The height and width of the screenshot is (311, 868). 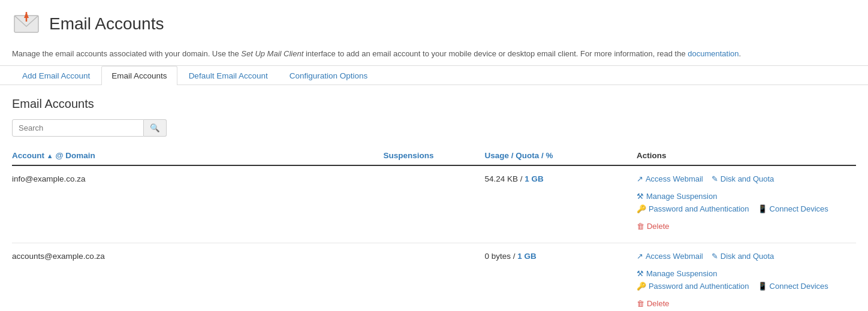 What do you see at coordinates (793, 209) in the screenshot?
I see `connect-devices-link-1: 📱 Connect Devices` at bounding box center [793, 209].